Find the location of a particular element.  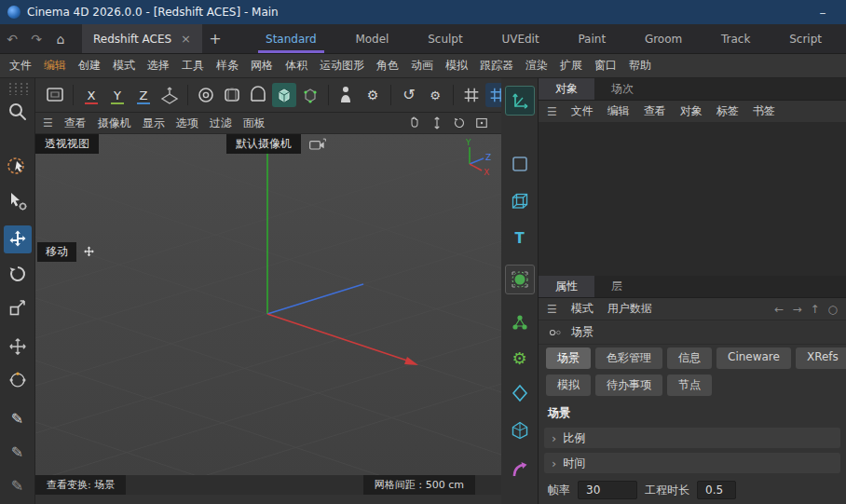

pen-tool-button: ✎ is located at coordinates (18, 419).